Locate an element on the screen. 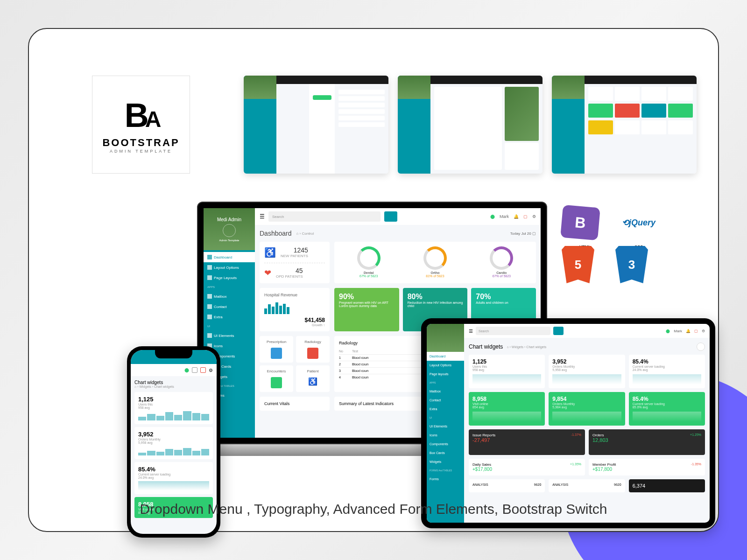 The height and width of the screenshot is (560, 747). nav-page-layouts: Page Layouts is located at coordinates (229, 278).